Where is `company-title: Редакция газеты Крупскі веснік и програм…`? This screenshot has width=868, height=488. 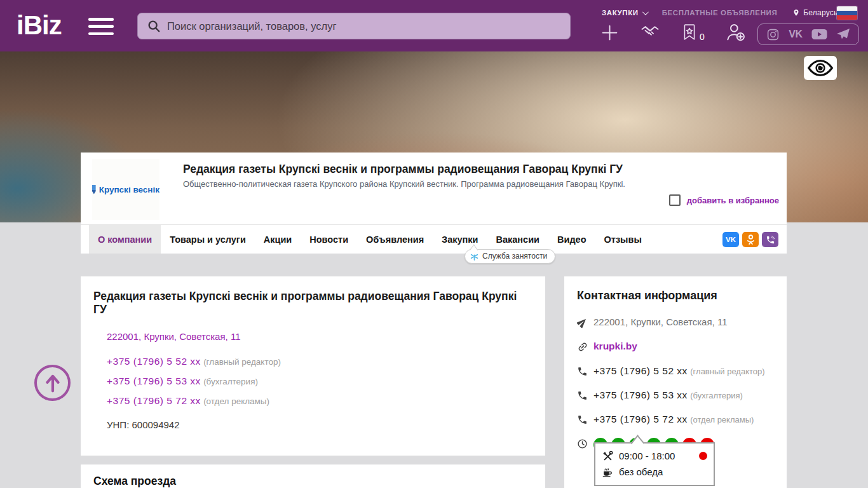 company-title: Редакция газеты Крупскі веснік и програм… is located at coordinates (403, 169).